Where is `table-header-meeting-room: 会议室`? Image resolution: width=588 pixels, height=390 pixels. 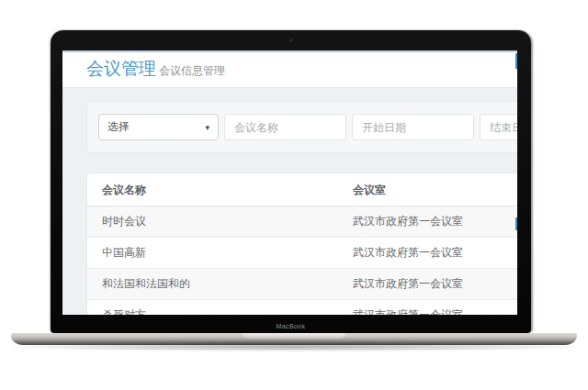
table-header-meeting-room: 会议室 is located at coordinates (428, 190).